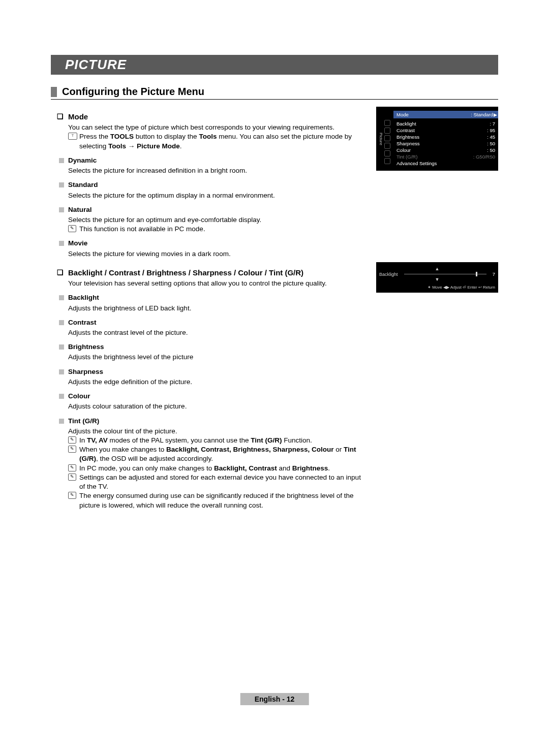  What do you see at coordinates (217, 220) in the screenshot?
I see `mode-natural-desc: Selects the picture for an optimum and e…` at bounding box center [217, 220].